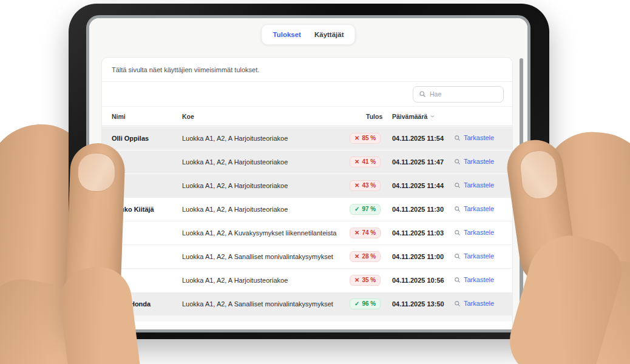 The image size is (630, 364). Describe the element at coordinates (365, 304) in the screenshot. I see `result-badge: ✓ 96 %` at that location.